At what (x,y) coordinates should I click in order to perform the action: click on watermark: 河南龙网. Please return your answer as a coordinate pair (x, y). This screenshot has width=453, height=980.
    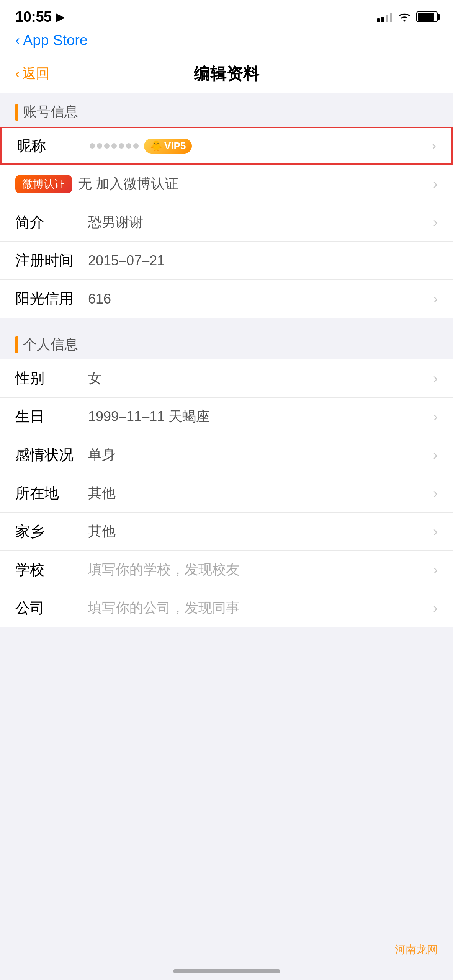
    Looking at the image, I should click on (416, 950).